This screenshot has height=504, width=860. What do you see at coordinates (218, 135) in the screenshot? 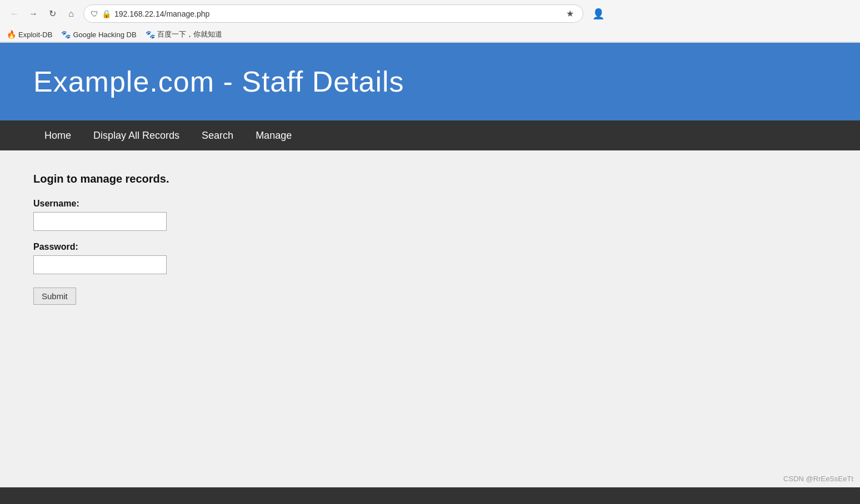
I see `nav-search: Search` at bounding box center [218, 135].